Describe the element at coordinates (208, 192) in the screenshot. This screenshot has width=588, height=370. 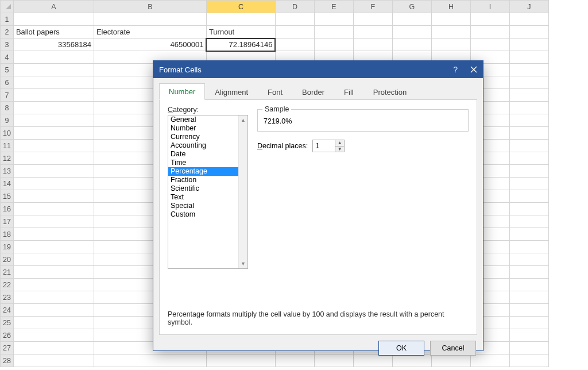
I see `category-list: GeneralNumberCurrencyAccountingDateTimeP…` at that location.